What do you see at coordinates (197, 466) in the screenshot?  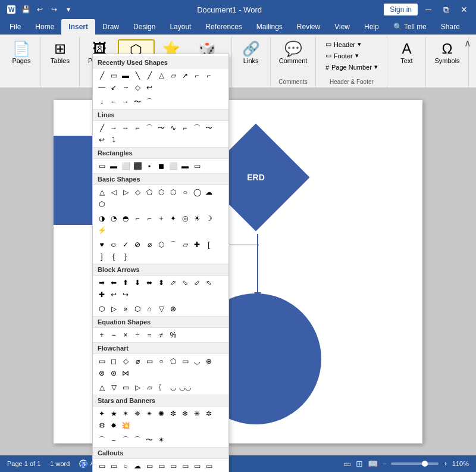 I see `callout-b1: ▭` at bounding box center [197, 466].